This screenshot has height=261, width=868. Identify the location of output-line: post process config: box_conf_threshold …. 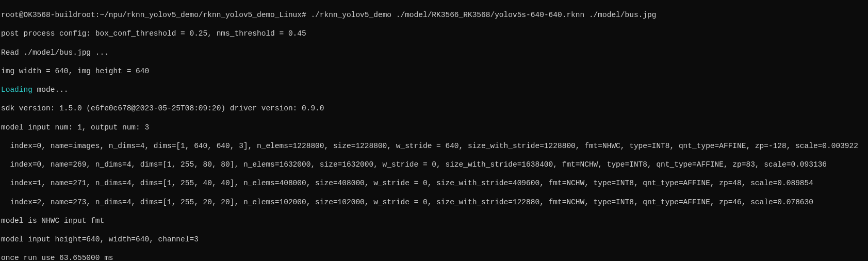
(434, 34).